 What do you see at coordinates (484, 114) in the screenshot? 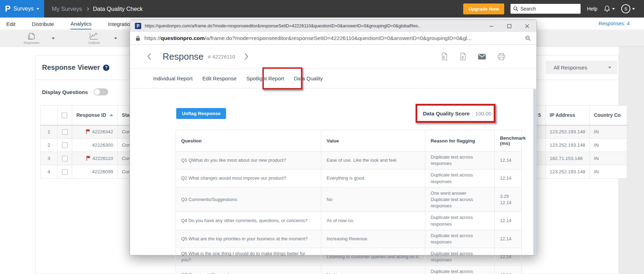
I see `score-value: 100.00` at bounding box center [484, 114].